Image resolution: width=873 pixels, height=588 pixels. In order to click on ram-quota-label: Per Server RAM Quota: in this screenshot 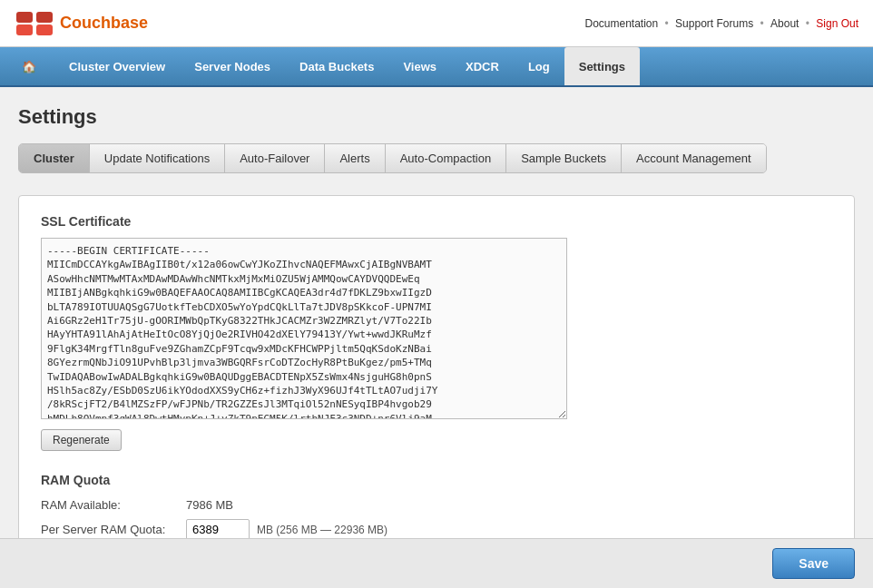, I will do `click(113, 530)`.